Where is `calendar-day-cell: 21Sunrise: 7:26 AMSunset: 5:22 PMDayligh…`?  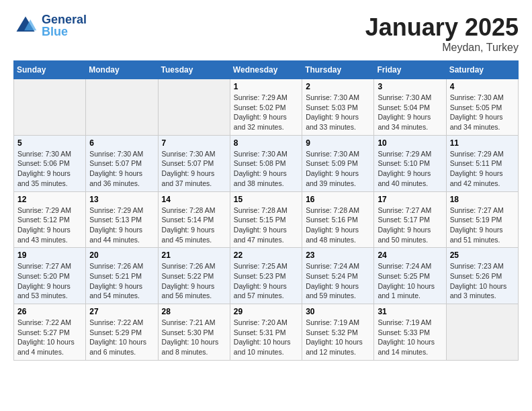
calendar-day-cell: 21Sunrise: 7:26 AMSunset: 5:22 PMDayligh… is located at coordinates (193, 276).